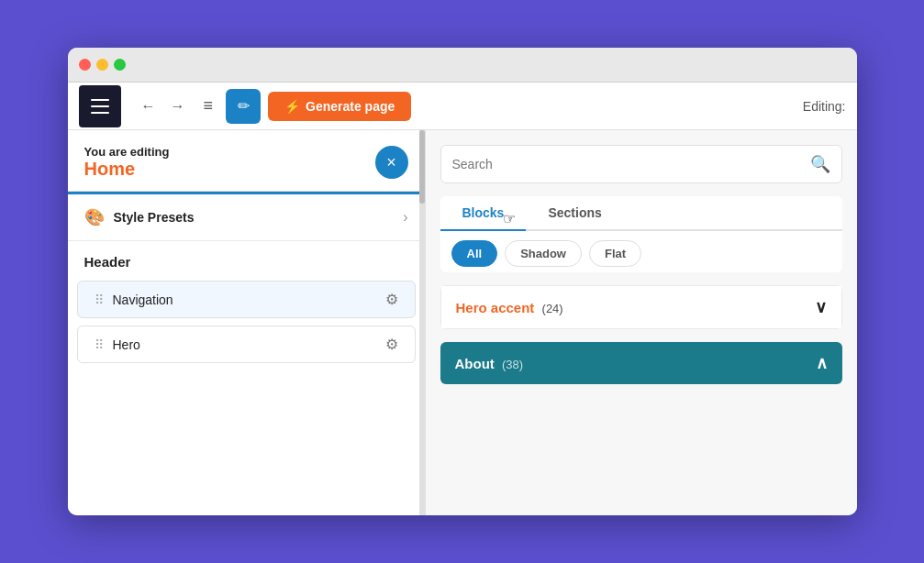 This screenshot has width=924, height=563. What do you see at coordinates (246, 345) in the screenshot?
I see `hero-block-item: ⠿ Hero ⚙` at bounding box center [246, 345].